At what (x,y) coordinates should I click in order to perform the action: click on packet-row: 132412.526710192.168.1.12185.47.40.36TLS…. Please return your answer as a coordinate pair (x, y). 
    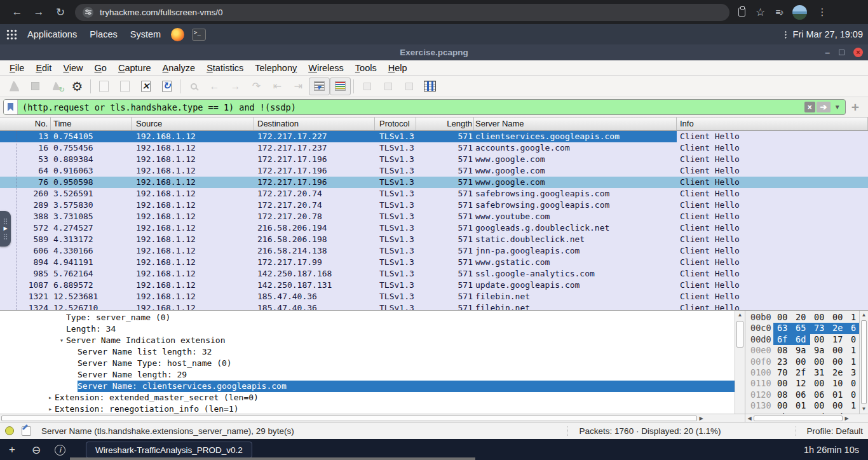
    Looking at the image, I should click on (434, 306).